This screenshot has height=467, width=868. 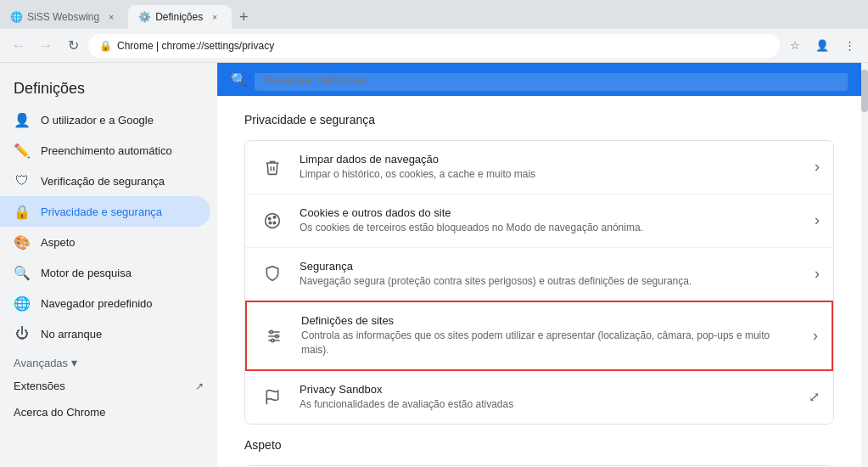 What do you see at coordinates (550, 274) in the screenshot?
I see `security-text: Segurança Navegação segura (proteção con…` at bounding box center [550, 274].